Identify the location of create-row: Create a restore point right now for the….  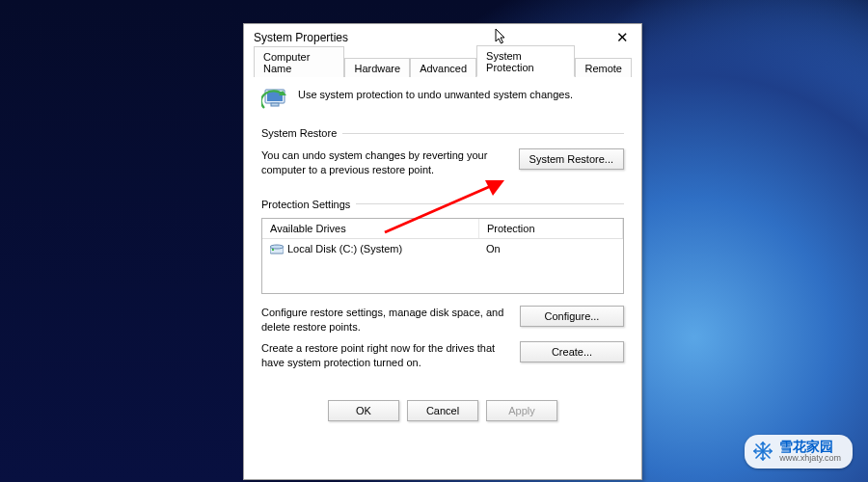
(443, 356).